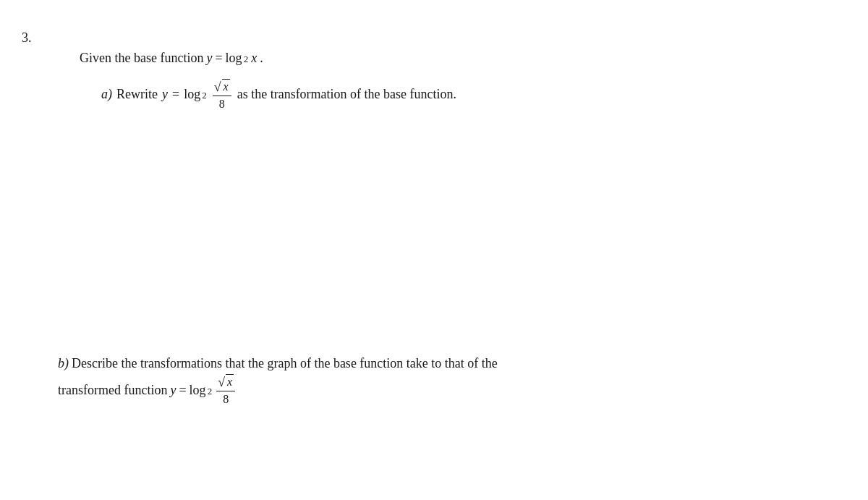  Describe the element at coordinates (278, 363) in the screenshot. I see `part-b-line1: b) Describe the transformations that the…` at that location.